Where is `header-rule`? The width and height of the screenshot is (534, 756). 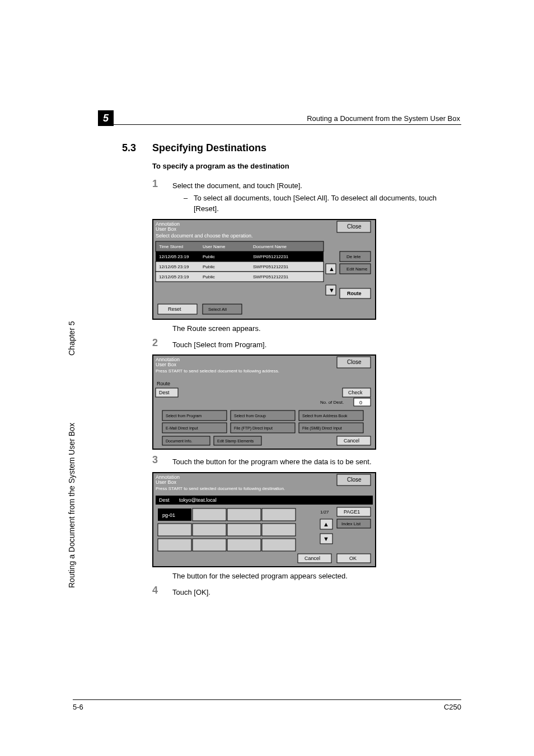 header-rule is located at coordinates (280, 124).